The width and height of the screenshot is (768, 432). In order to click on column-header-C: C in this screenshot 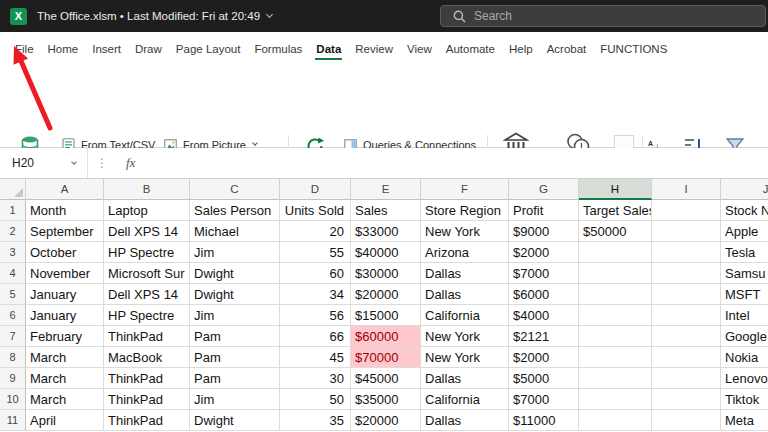, I will do `click(235, 190)`.